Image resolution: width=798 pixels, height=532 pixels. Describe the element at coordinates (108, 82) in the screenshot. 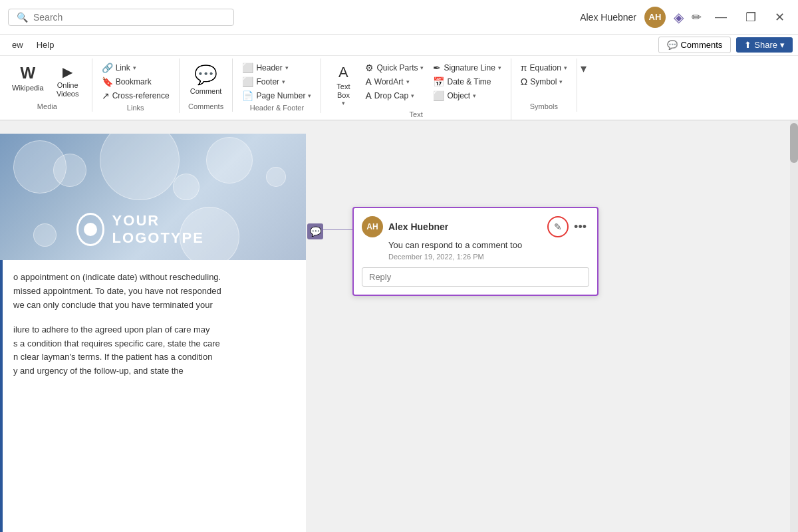

I see `bookmark-icon: 🔖` at that location.